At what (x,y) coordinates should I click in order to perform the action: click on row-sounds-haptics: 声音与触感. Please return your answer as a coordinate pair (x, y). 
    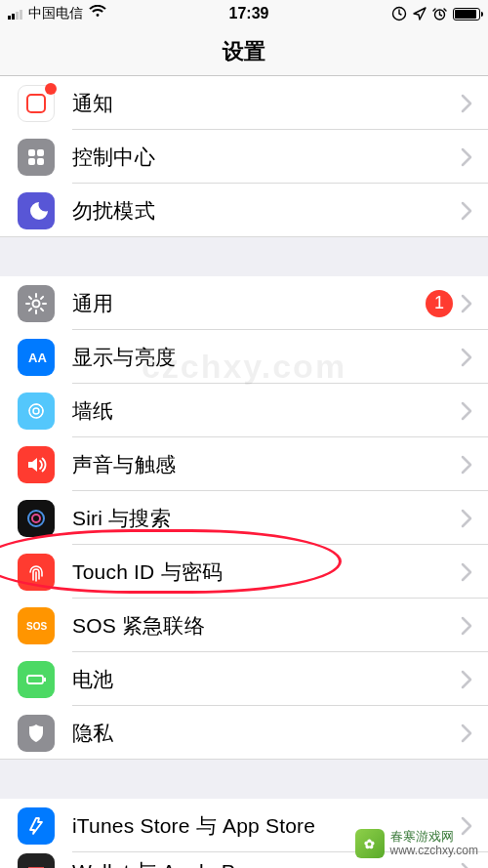
    Looking at the image, I should click on (244, 465).